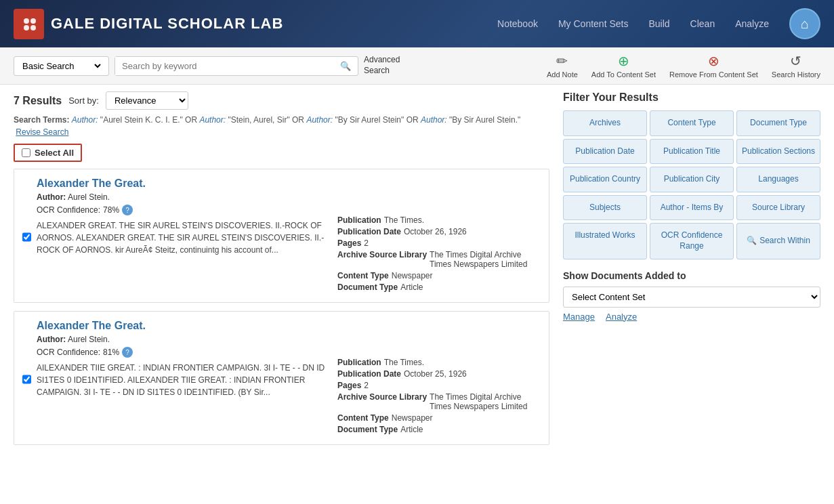 This screenshot has height=504, width=834. Describe the element at coordinates (714, 66) in the screenshot. I see `remove-from-content-set-button: ⊗ Remove From Content Set` at that location.